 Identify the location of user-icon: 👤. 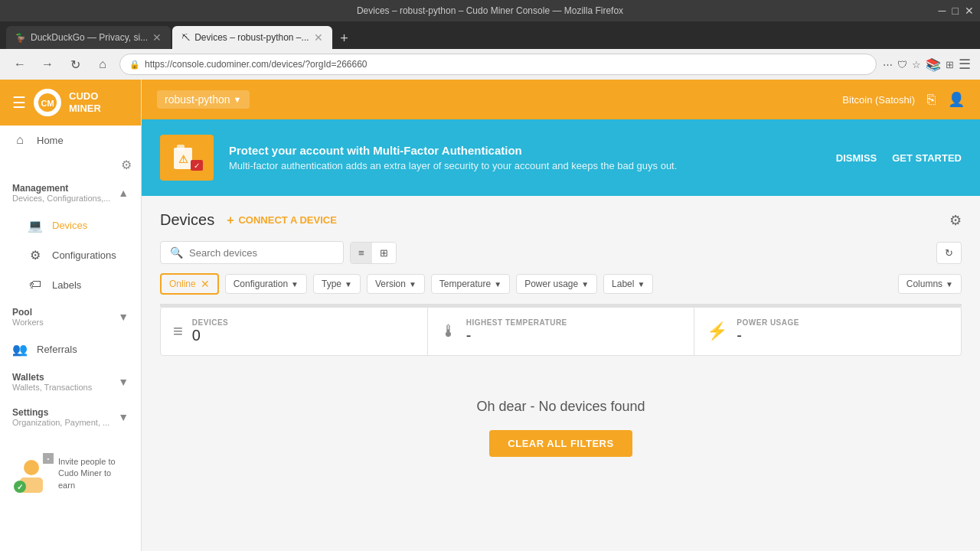
(956, 99).